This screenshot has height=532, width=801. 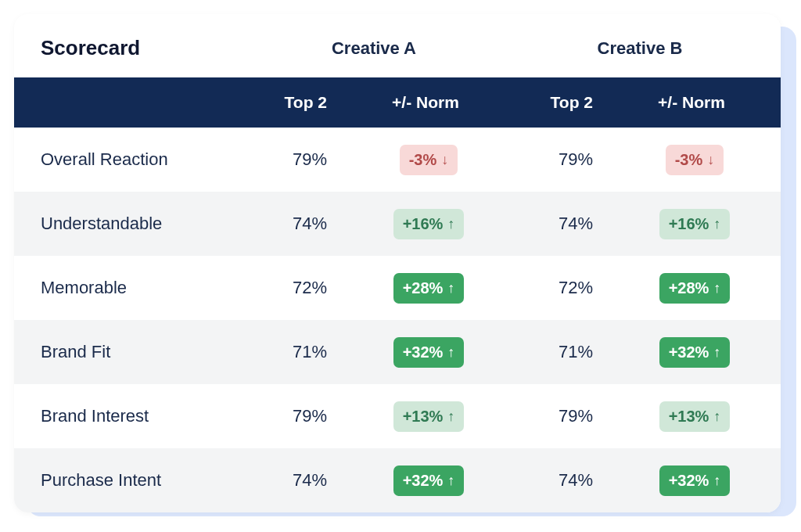 I want to click on col-b-top2: Top 2, so click(x=562, y=102).